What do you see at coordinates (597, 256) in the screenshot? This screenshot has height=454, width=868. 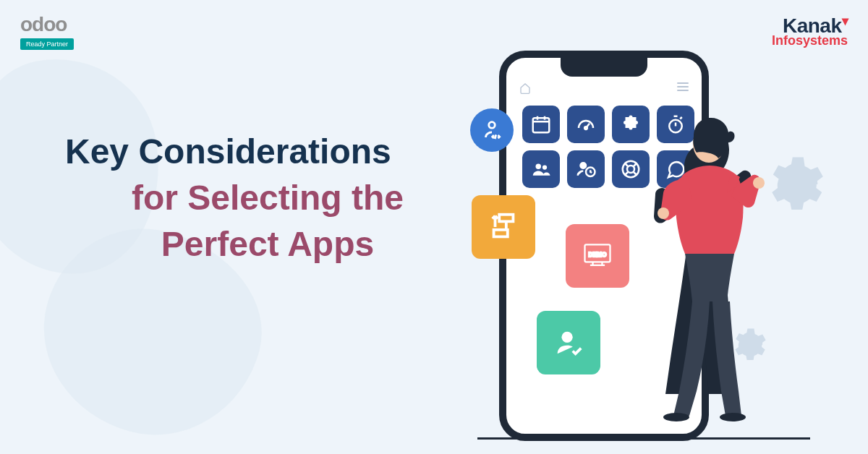 I see `demo-icon: DEMO` at bounding box center [597, 256].